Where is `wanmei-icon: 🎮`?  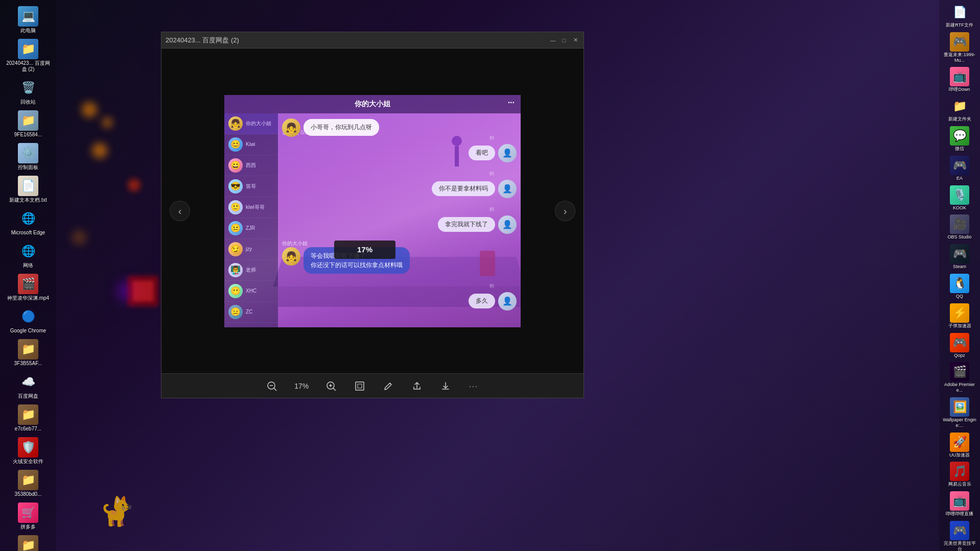
wanmei-icon: 🎮 is located at coordinates (960, 531).